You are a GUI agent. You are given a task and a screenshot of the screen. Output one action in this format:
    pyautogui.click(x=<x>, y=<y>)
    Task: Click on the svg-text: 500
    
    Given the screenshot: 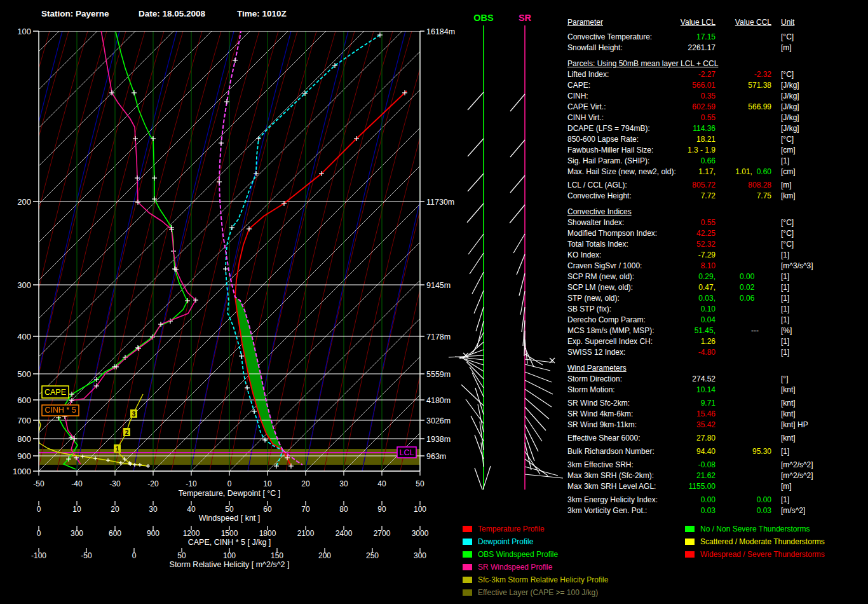 What is the action you would take?
    pyautogui.click(x=24, y=374)
    